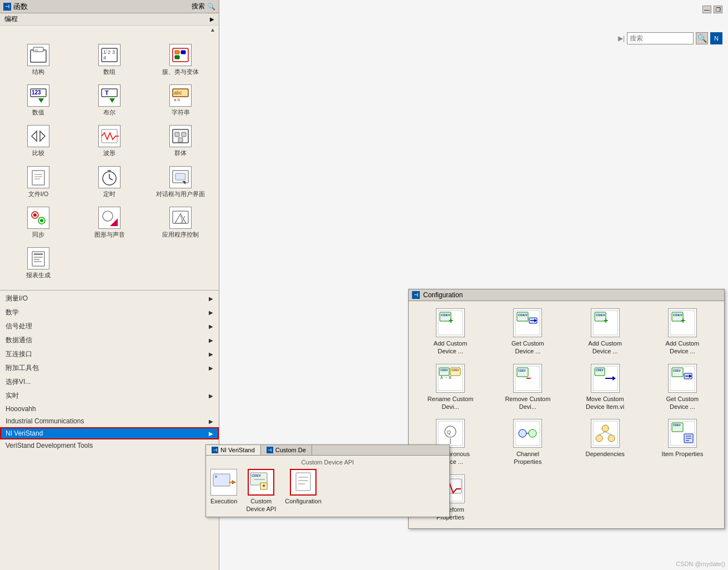  Describe the element at coordinates (109, 141) in the screenshot. I see `icon-waveform: 波形` at that location.